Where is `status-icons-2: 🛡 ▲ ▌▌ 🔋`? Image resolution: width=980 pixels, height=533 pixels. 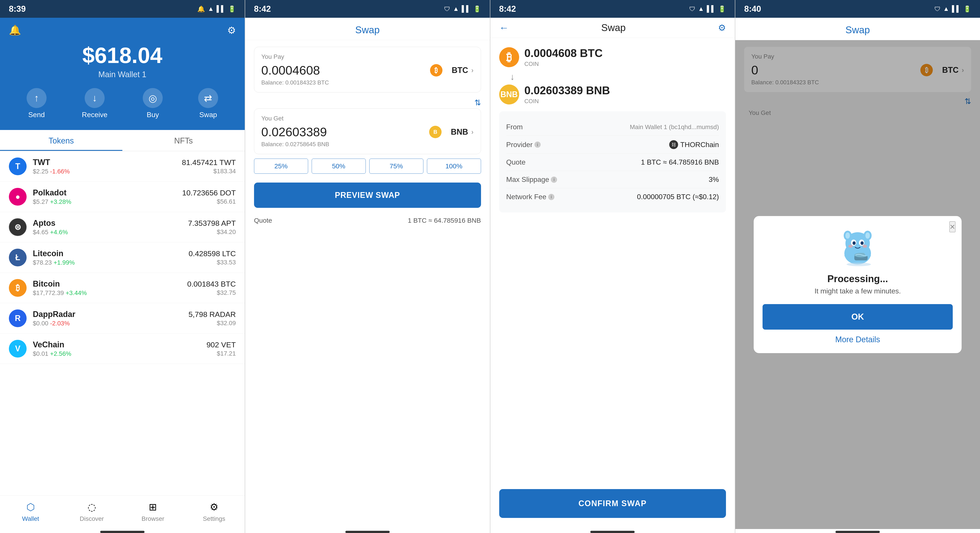
status-icons-2: 🛡 ▲ ▌▌ 🔋 is located at coordinates (463, 9).